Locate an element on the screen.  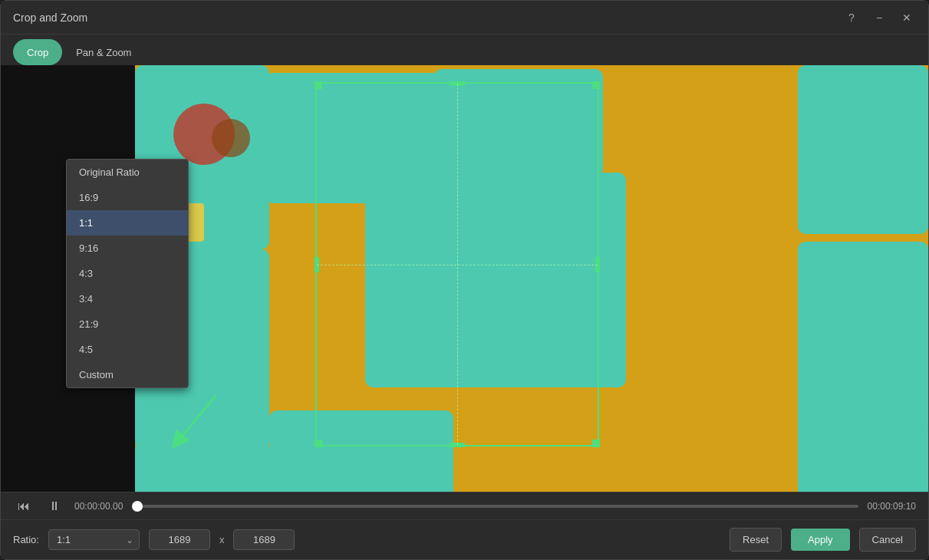
height-input is located at coordinates (264, 540).